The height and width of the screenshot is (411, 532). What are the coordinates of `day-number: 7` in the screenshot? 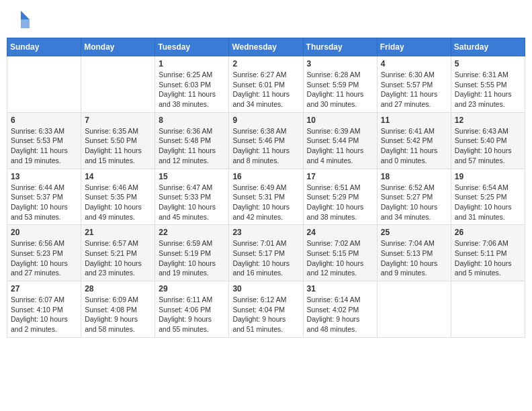 It's located at (118, 120).